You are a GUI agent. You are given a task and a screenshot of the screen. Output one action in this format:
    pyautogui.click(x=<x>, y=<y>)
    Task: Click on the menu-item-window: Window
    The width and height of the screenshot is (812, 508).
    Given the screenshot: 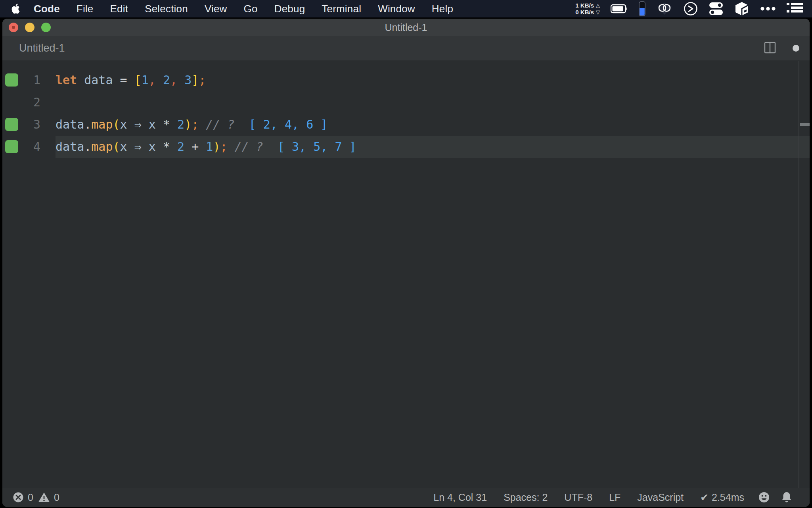 What is the action you would take?
    pyautogui.click(x=396, y=9)
    